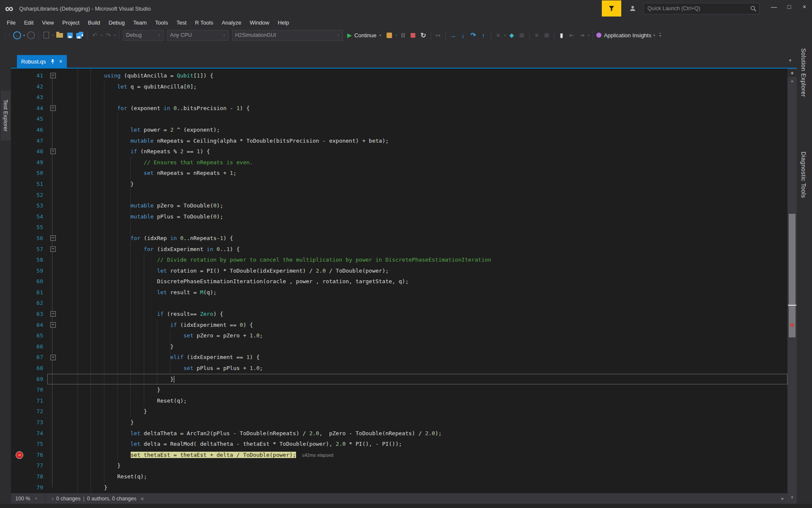 This screenshot has height=508, width=812. Describe the element at coordinates (423, 293) in the screenshot. I see `code-text: let result = M(q);` at that location.